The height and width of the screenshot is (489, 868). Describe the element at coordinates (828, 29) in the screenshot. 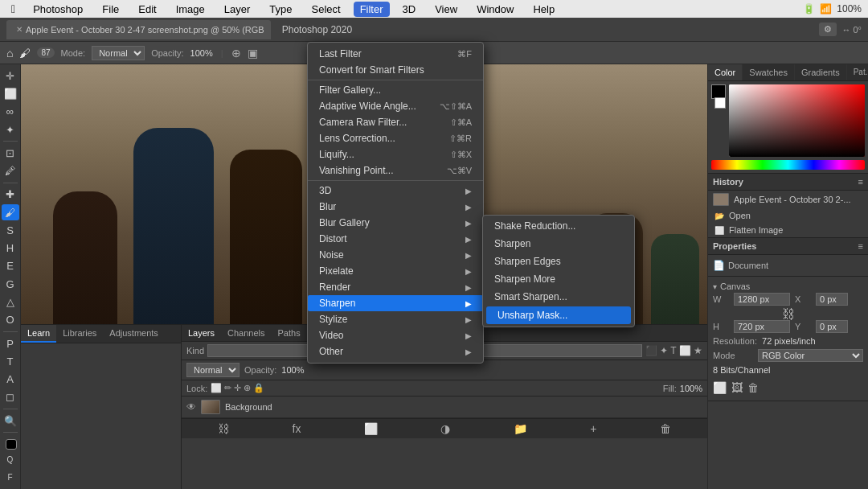

I see `arrange-button: ⚙` at that location.